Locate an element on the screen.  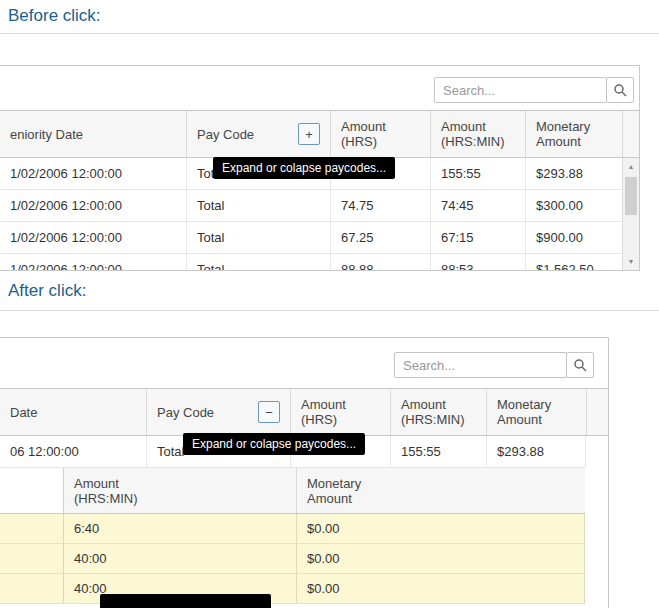
cell-amount-hrs: 67.25 is located at coordinates (380, 238).